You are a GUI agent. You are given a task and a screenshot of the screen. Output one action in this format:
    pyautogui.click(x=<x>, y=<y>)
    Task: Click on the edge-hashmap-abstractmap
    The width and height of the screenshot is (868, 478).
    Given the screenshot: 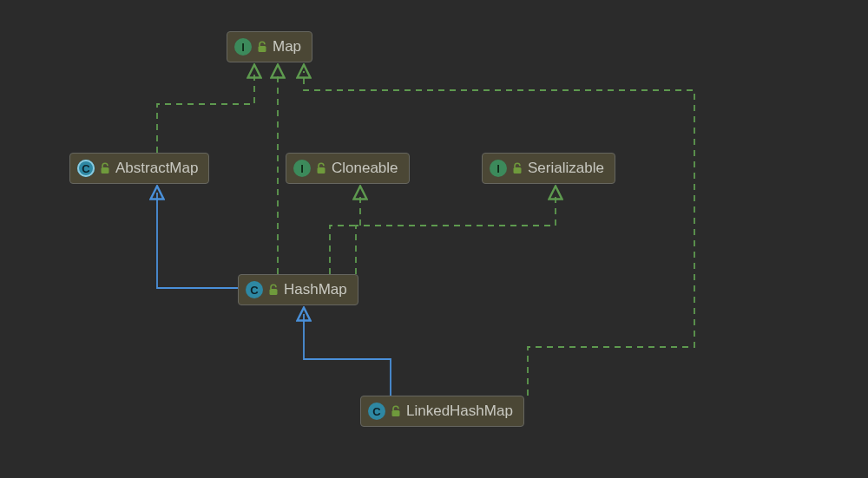 What is the action you would take?
    pyautogui.click(x=205, y=240)
    